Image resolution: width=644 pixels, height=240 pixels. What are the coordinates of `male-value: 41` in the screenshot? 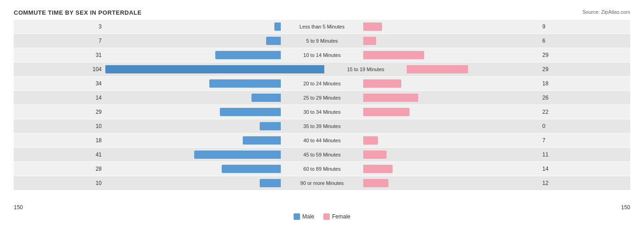 It's located at (60, 155).